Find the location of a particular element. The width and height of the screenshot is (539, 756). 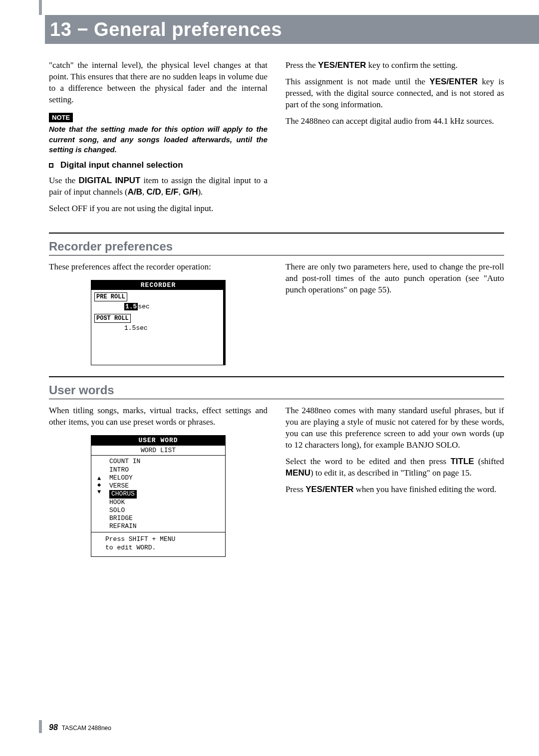

lcd-list-item: COUNT IN is located at coordinates (167, 462).